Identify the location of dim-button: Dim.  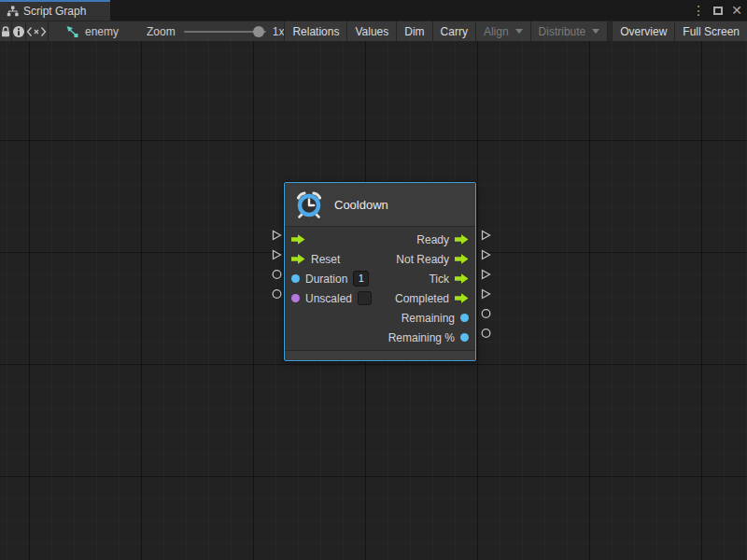
(414, 32).